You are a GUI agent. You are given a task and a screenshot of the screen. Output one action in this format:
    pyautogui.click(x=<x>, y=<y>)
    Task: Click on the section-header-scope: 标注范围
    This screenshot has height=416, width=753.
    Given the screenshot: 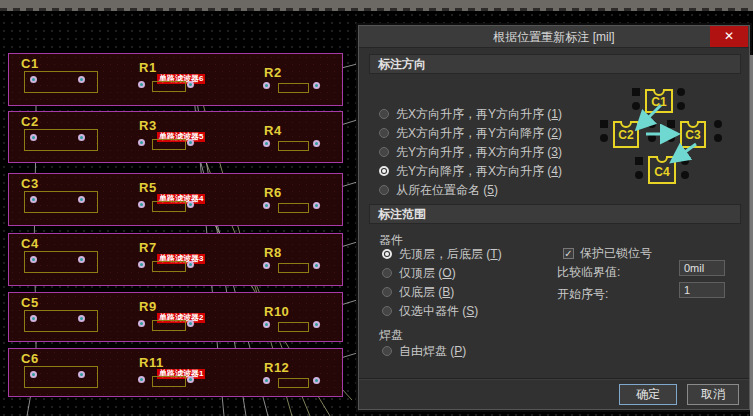 What is the action you would take?
    pyautogui.click(x=555, y=214)
    